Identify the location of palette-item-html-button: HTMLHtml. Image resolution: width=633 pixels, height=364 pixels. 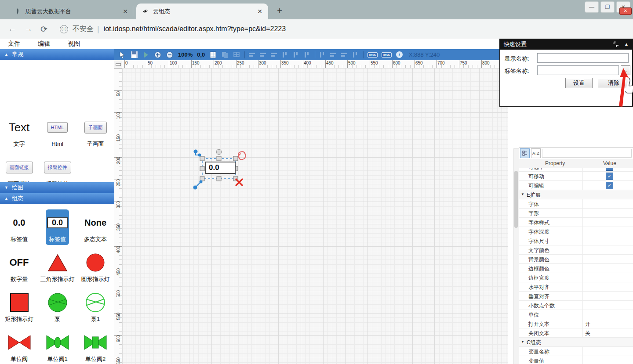
(58, 132).